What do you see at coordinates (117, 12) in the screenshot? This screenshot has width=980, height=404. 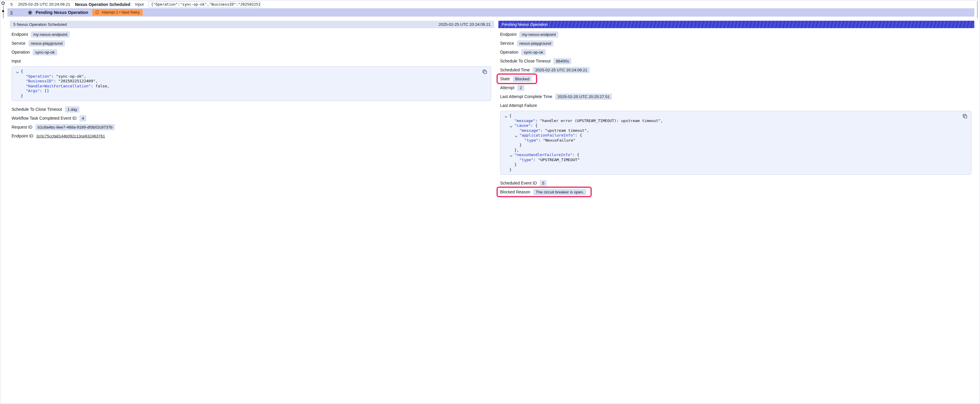 I see `retry-attempt-badge: Attempt 2 • Next Retry` at bounding box center [117, 12].